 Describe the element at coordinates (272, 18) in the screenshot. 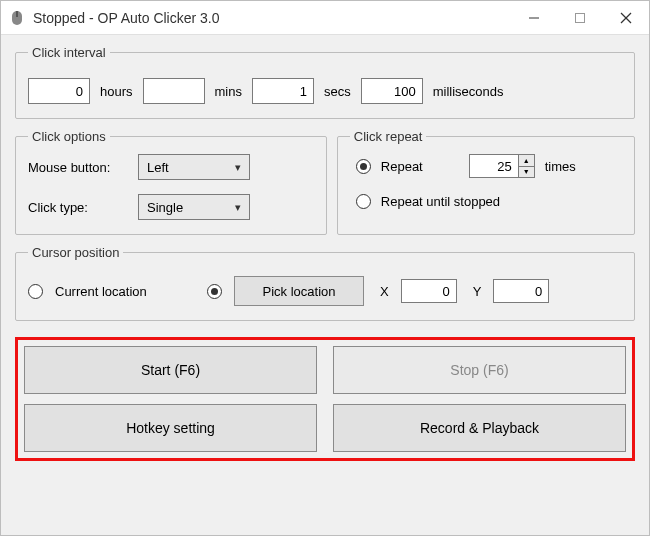

I see `window-title: Stopped - OP Auto Clicker 3.0` at that location.